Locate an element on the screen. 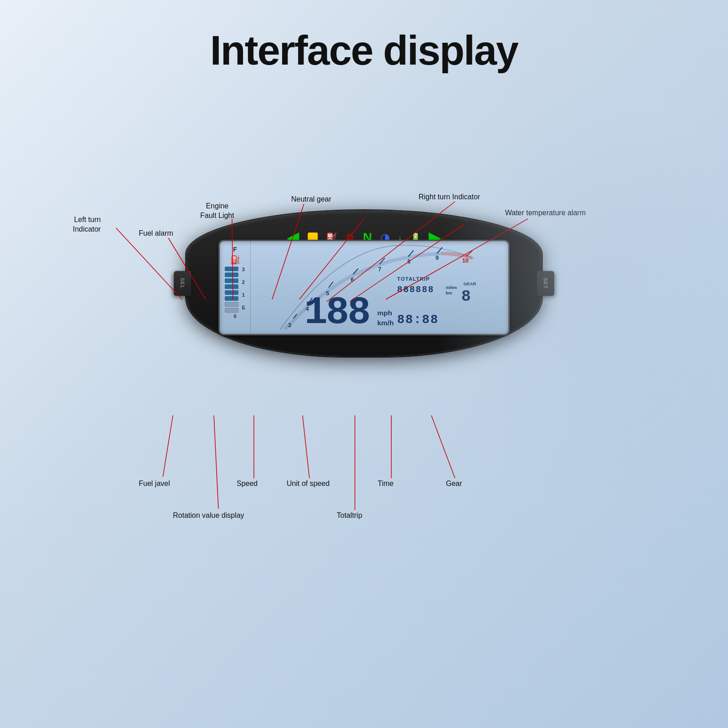 The image size is (728, 728). svg-text: TOTALTRIP is located at coordinates (414, 278).